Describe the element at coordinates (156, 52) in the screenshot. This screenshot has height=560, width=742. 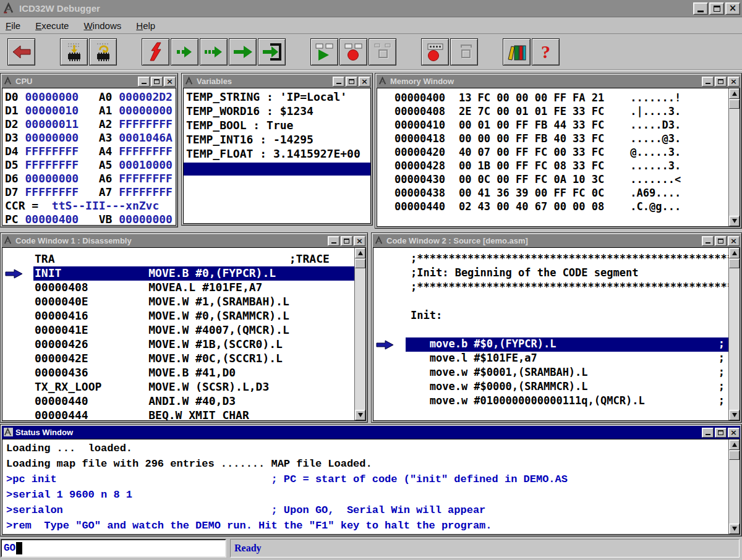
I see `reset-button` at that location.